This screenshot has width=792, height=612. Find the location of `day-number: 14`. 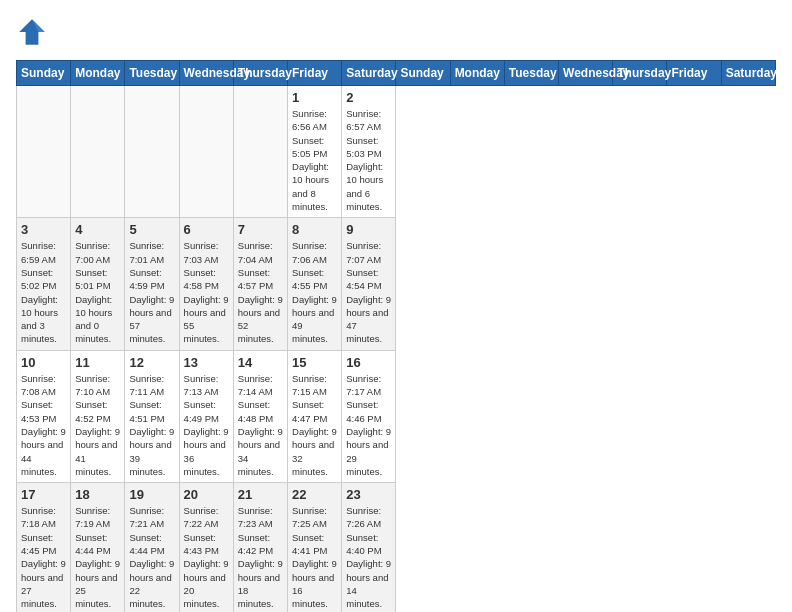

day-number: 14 is located at coordinates (260, 362).